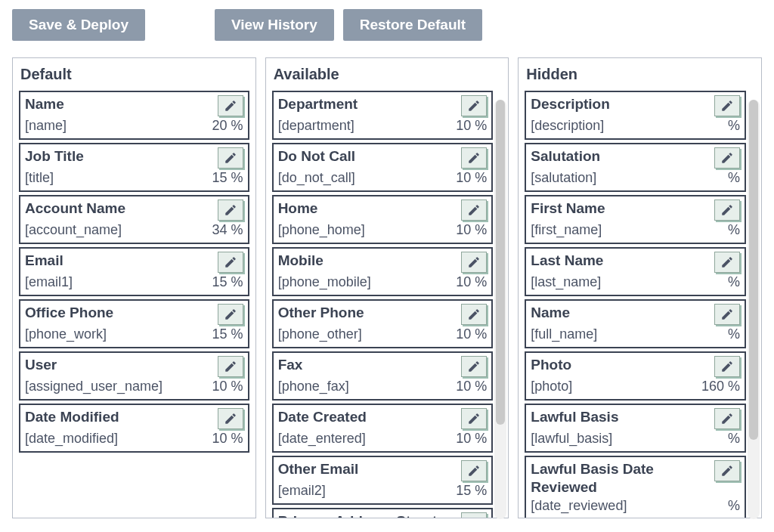 The width and height of the screenshot is (774, 532). What do you see at coordinates (322, 230) in the screenshot?
I see `field-tech-name: [phone_home]` at bounding box center [322, 230].